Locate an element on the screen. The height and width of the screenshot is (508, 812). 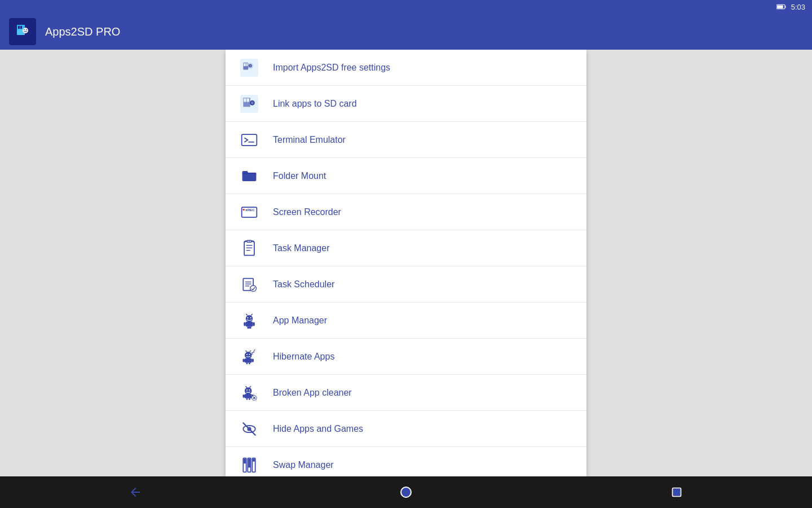
link-apps-icon is located at coordinates (249, 104).